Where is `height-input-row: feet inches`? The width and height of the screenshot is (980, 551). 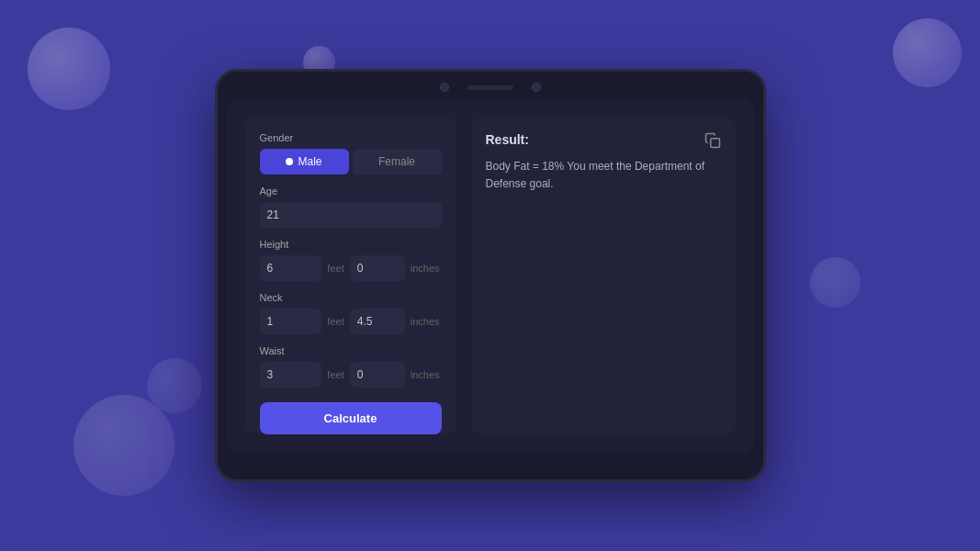
height-input-row: feet inches is located at coordinates (351, 268).